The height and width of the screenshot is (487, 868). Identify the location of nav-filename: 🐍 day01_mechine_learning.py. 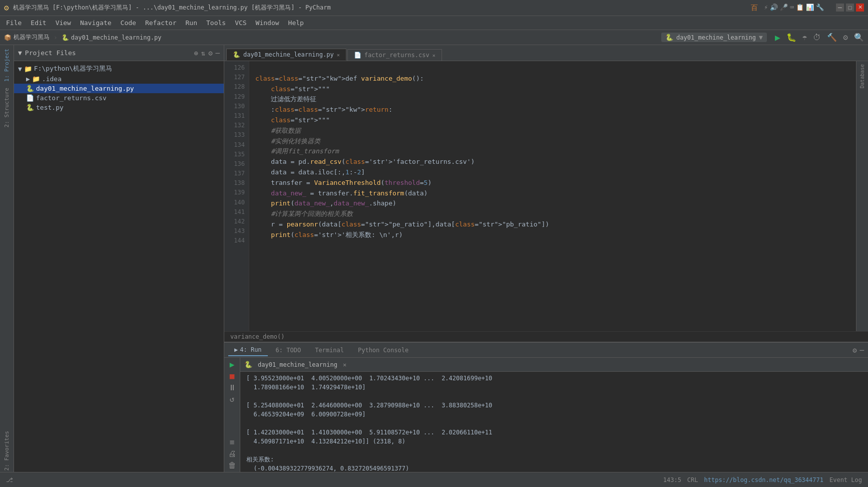
(112, 38).